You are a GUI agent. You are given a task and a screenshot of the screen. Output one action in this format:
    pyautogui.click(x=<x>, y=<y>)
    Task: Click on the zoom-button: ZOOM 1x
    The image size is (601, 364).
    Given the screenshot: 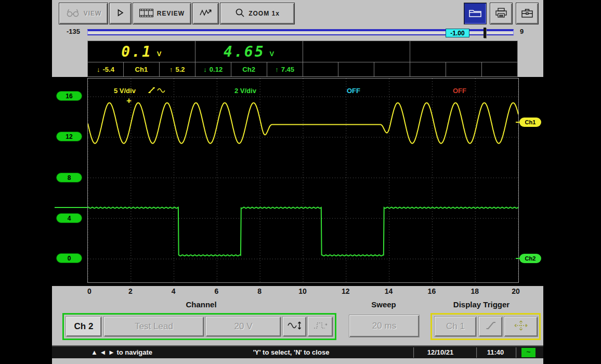 What is the action you would take?
    pyautogui.click(x=257, y=14)
    